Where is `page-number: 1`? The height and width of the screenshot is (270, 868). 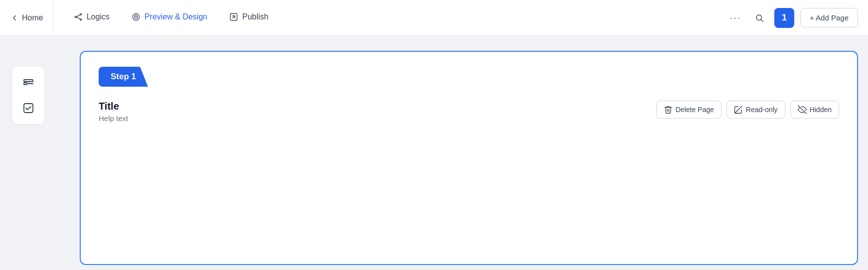
page-number: 1 is located at coordinates (784, 18).